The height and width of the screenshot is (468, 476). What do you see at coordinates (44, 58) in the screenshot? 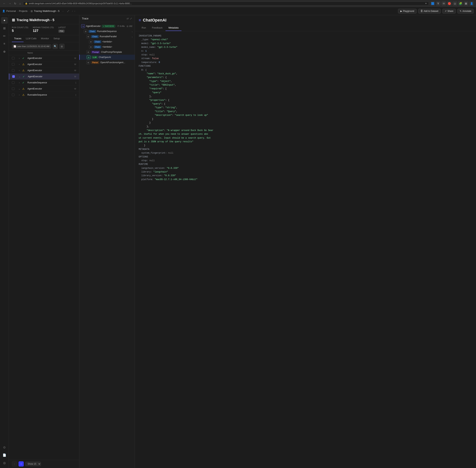
I see `table-row: › ✓ AgentExecutor W` at bounding box center [44, 58].